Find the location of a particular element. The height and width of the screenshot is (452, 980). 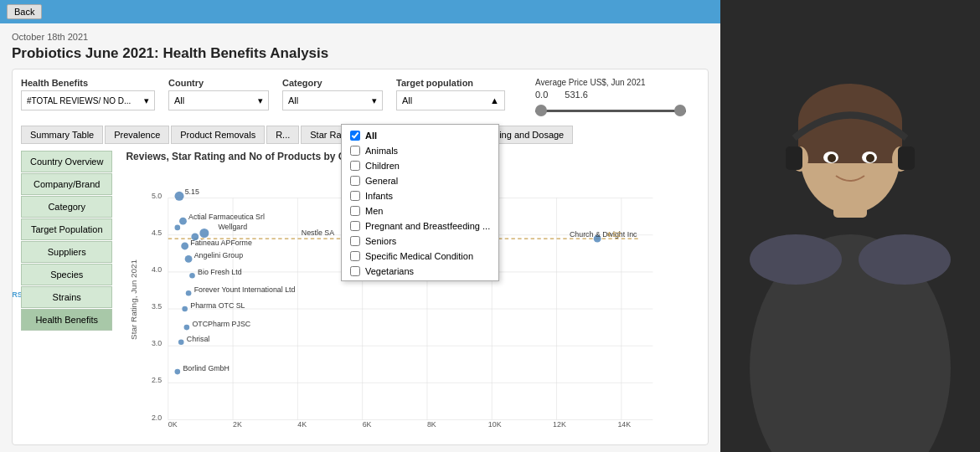

svg-text: Actial Farmaceutica Srl is located at coordinates (228, 217).